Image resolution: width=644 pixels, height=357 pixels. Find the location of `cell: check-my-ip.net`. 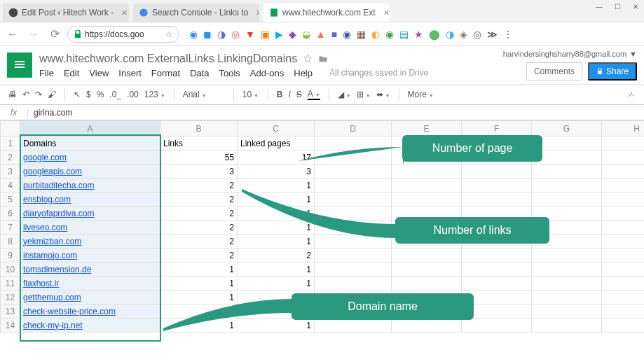

cell: check-my-ip.net is located at coordinates (90, 326).